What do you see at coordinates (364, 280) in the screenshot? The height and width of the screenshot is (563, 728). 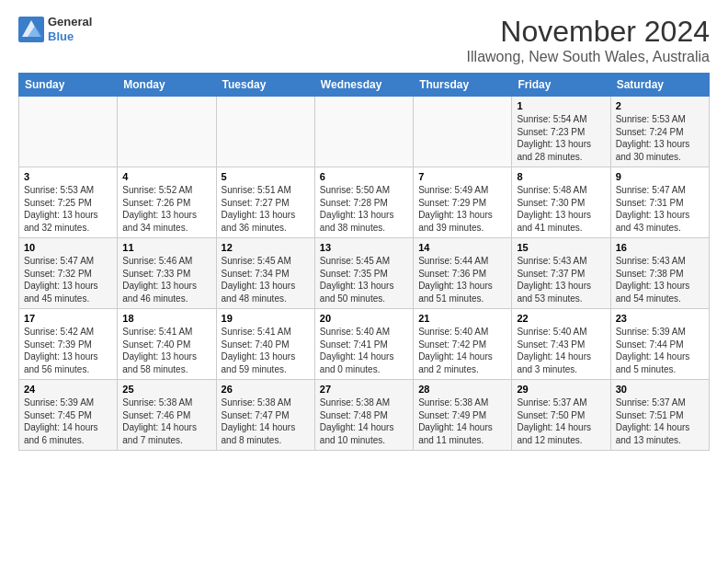 I see `cell-content: Sunrise: 5:45 AMSunset: 7:35 PMDaylight:…` at bounding box center [364, 280].